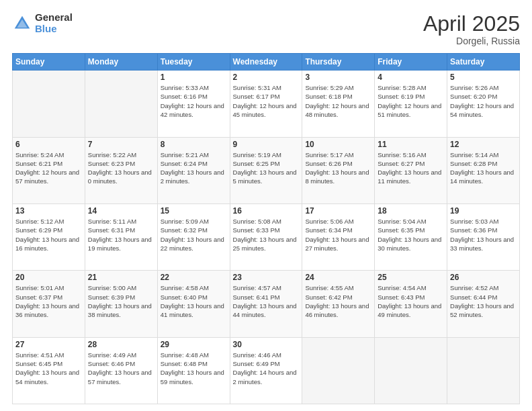 This screenshot has height=411, width=532. I want to click on day-info: Sunrise: 5:14 AM Sunset: 6:28 PM Dayligh…, so click(484, 168).